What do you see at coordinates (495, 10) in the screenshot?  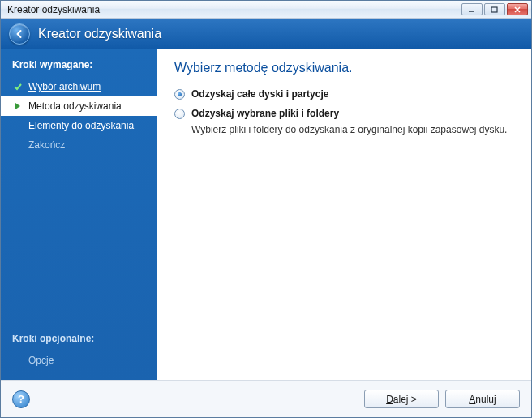 I see `maximize-button` at bounding box center [495, 10].